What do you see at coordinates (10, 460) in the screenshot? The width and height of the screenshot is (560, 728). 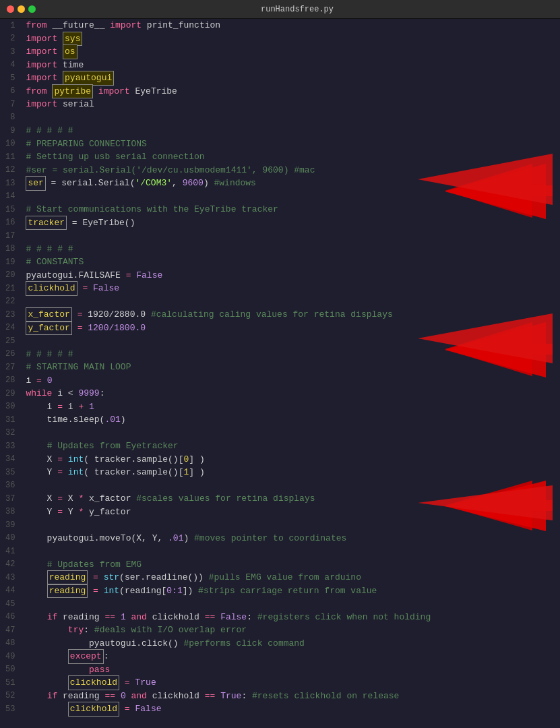 I see `line-num-34: 34` at bounding box center [10, 460].